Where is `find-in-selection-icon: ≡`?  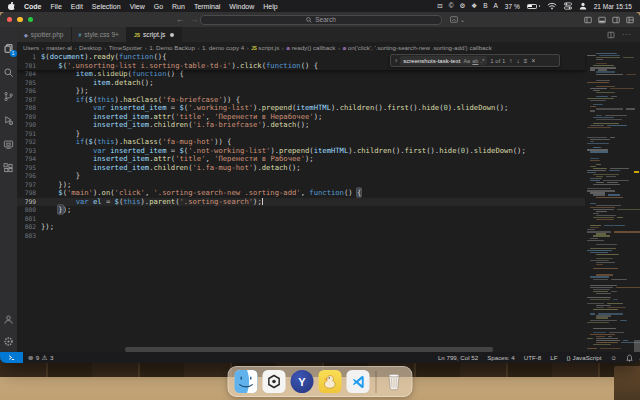 find-in-selection-icon: ≡ is located at coordinates (526, 60).